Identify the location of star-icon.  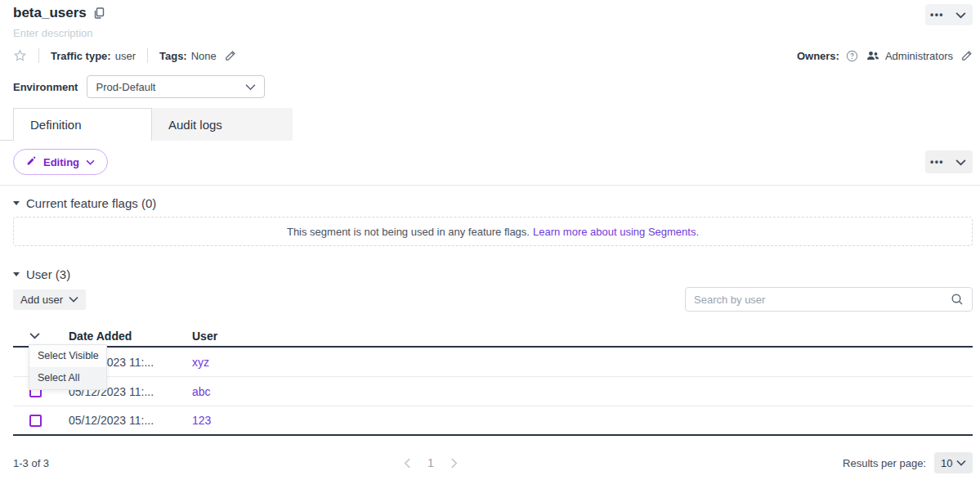
(20, 56).